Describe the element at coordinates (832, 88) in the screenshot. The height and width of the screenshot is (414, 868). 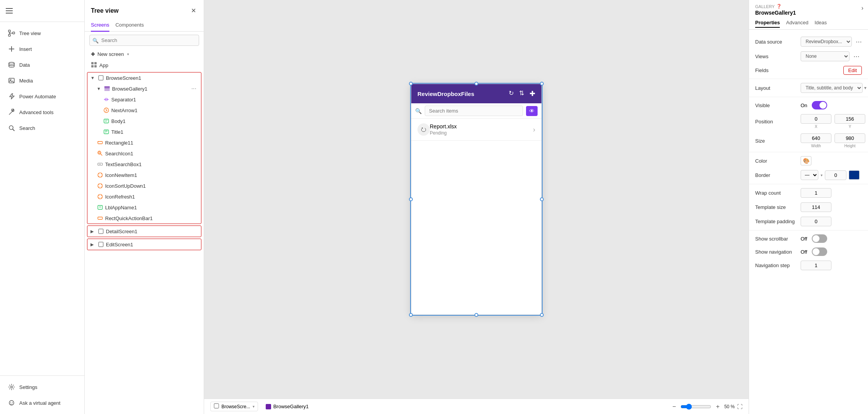
I see `rp-layout-select: Title, subtitle, and body` at that location.